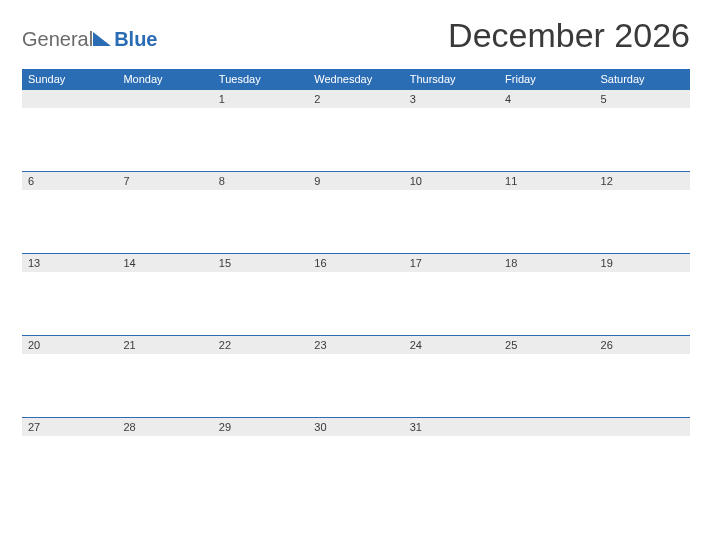  What do you see at coordinates (70, 213) in the screenshot?
I see `calendar-day: 6` at bounding box center [70, 213].